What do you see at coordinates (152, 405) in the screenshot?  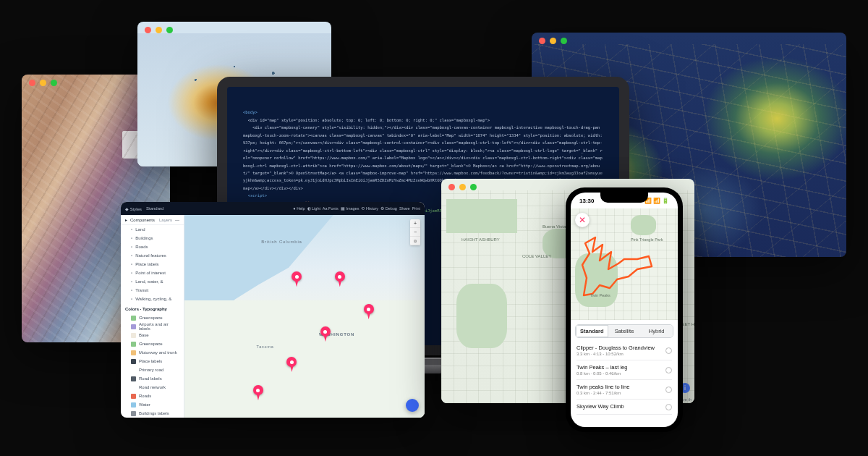 I see `color-item: Water` at bounding box center [152, 405].